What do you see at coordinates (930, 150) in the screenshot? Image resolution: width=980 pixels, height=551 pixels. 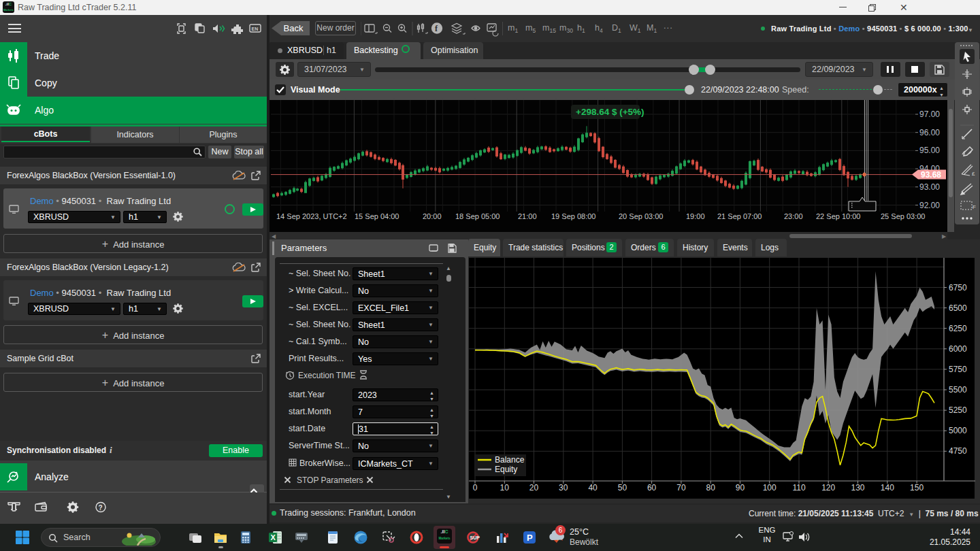 I see `svg-text: 95.00` at bounding box center [930, 150].